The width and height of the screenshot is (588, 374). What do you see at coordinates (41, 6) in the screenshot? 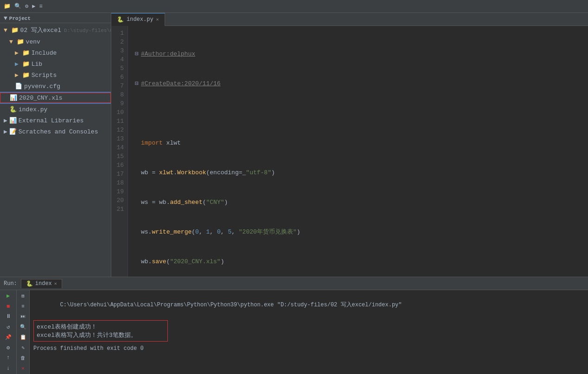
I see `more-icon: ≡` at bounding box center [41, 6].